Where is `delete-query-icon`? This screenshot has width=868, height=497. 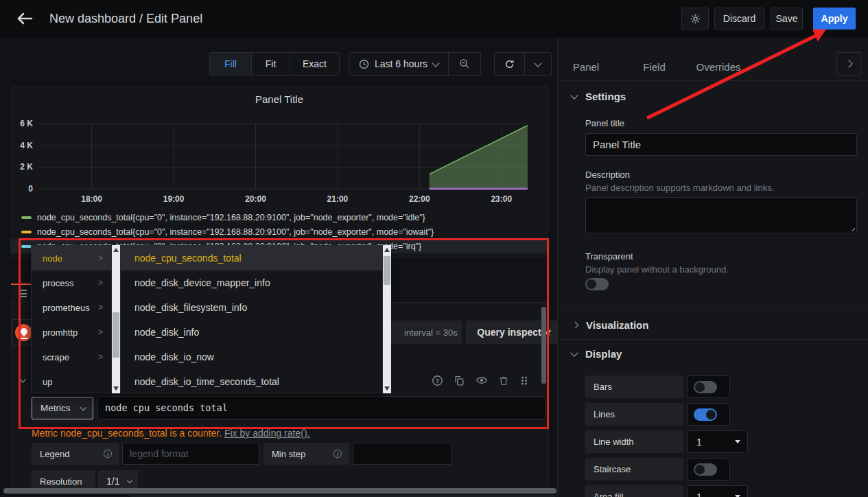
delete-query-icon is located at coordinates (504, 380).